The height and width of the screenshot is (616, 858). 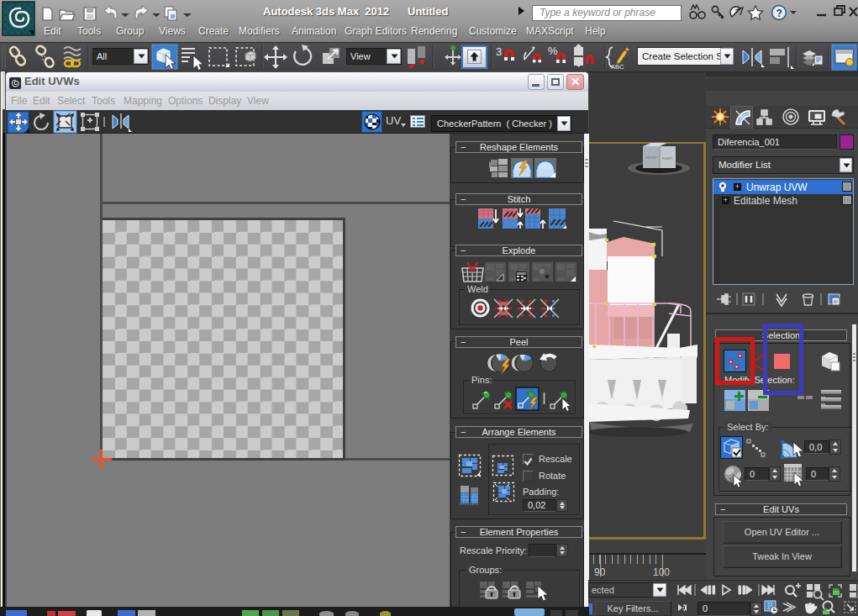 I want to click on svg-text: 3, so click(x=499, y=52).